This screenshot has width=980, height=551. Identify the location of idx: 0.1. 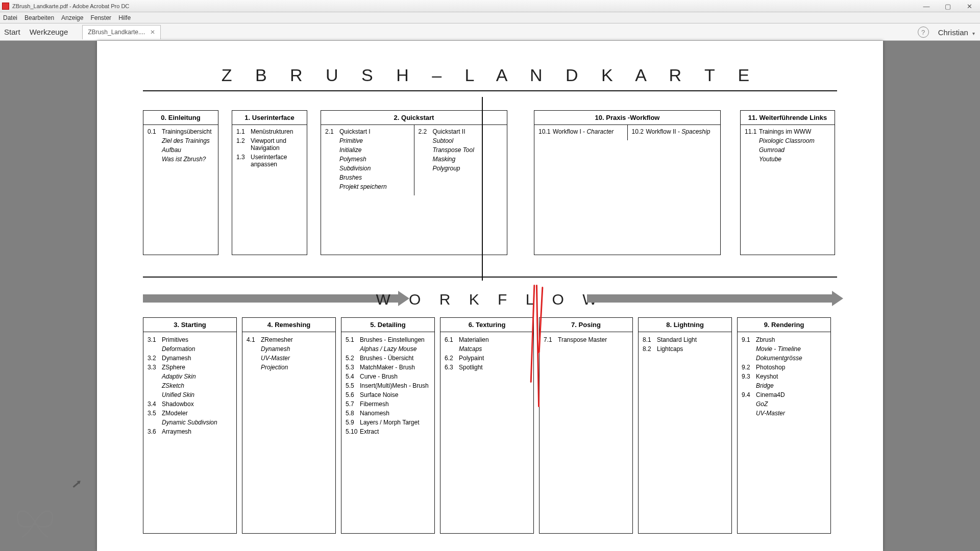
(155, 132).